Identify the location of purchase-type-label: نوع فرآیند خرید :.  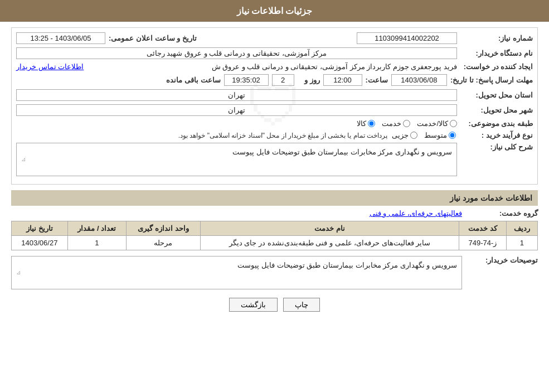
(497, 135).